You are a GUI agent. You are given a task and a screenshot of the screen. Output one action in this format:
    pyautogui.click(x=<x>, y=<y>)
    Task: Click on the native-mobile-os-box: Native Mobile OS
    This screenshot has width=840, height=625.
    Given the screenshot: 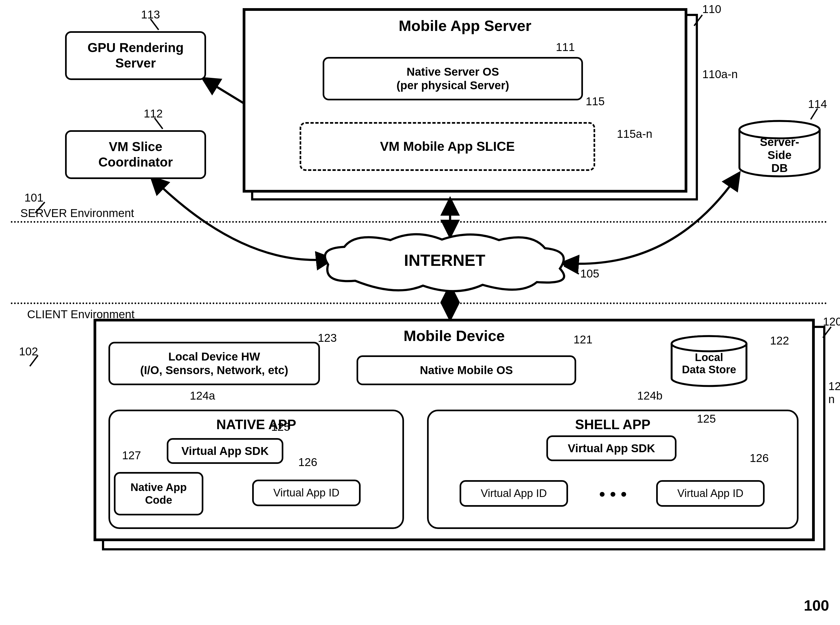 What is the action you would take?
    pyautogui.click(x=466, y=370)
    